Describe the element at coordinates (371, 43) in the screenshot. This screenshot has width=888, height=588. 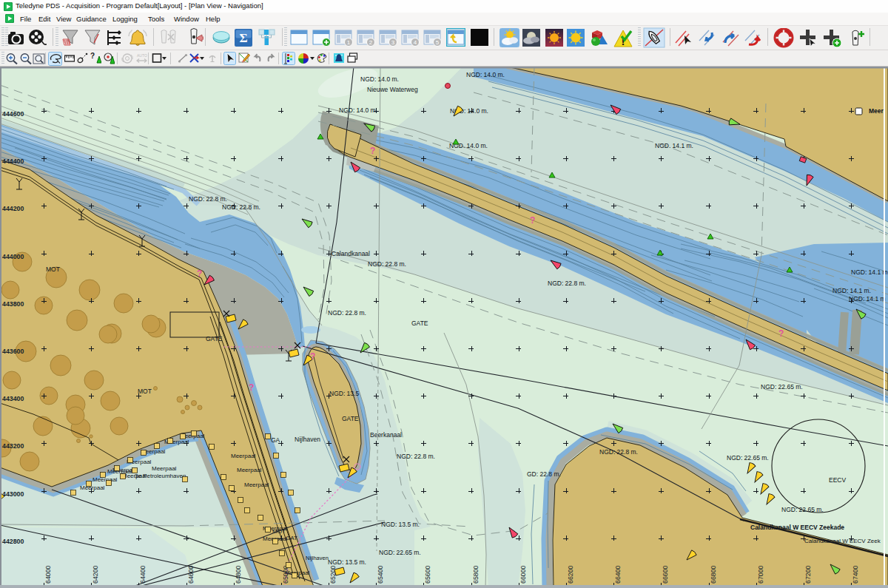
I see `svg-text: 2` at that location.